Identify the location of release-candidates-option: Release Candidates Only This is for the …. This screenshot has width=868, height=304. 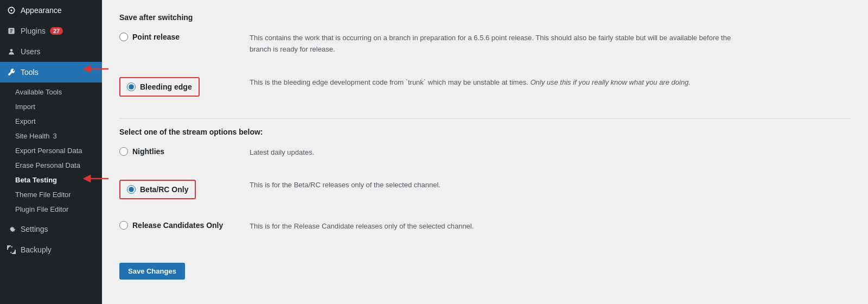
(485, 232).